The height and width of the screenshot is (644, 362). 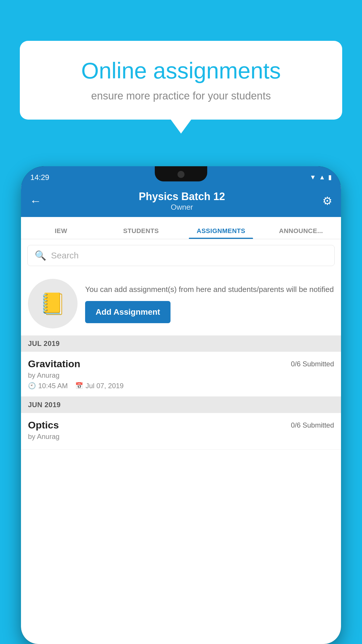 I want to click on assignment-promo: 📒 You can add assignment(s) from here an…, so click(x=181, y=304).